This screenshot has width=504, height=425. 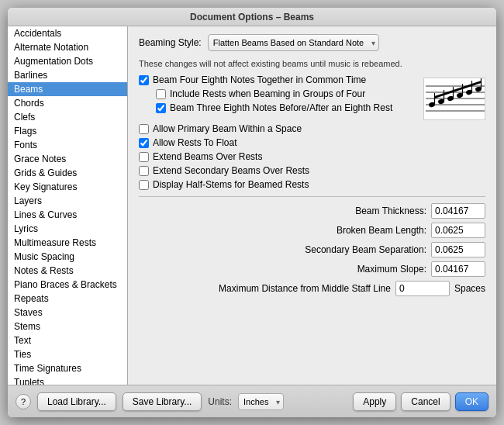 What do you see at coordinates (259, 80) in the screenshot?
I see `checkbox-label-beam-four-eighth: Beam Four Eighth Notes Together in Commo…` at bounding box center [259, 80].